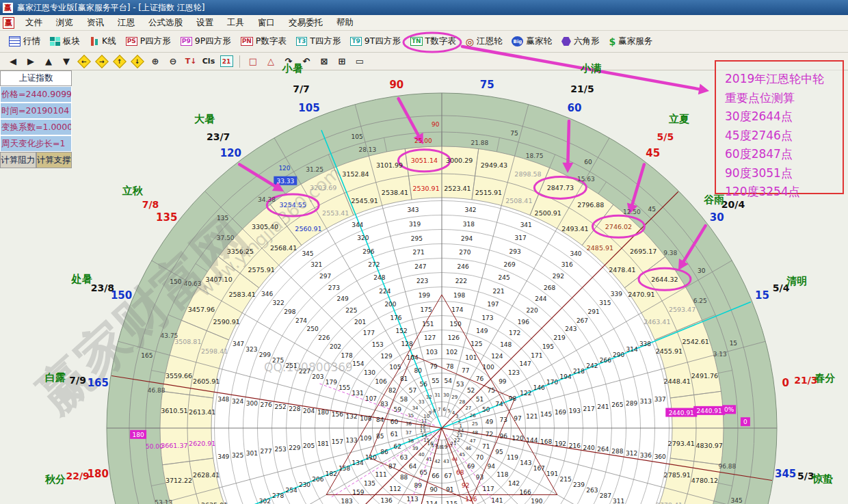  What do you see at coordinates (103, 41) in the screenshot?
I see `kline-button: K线` at bounding box center [103, 41].